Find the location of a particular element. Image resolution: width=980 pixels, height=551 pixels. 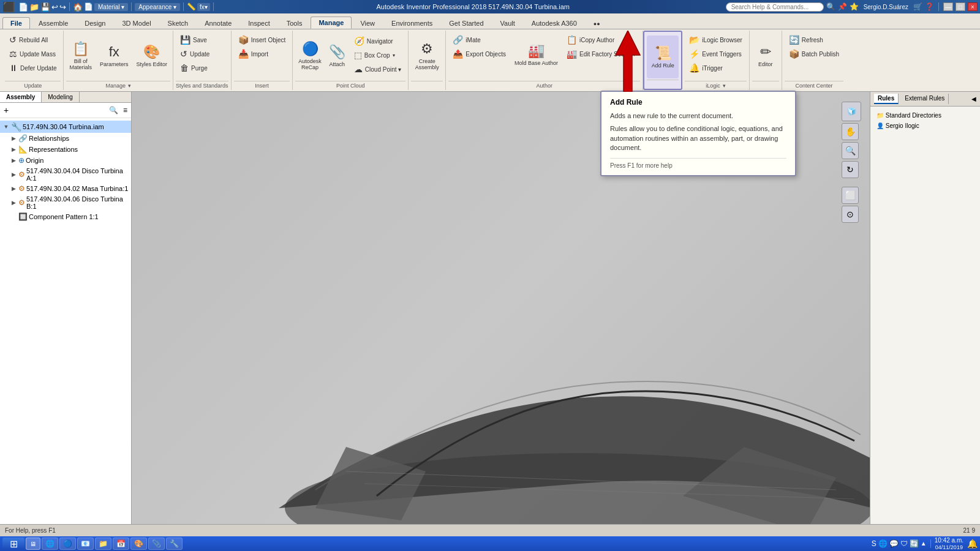

security-tray-icon: 🛡 is located at coordinates (904, 544).